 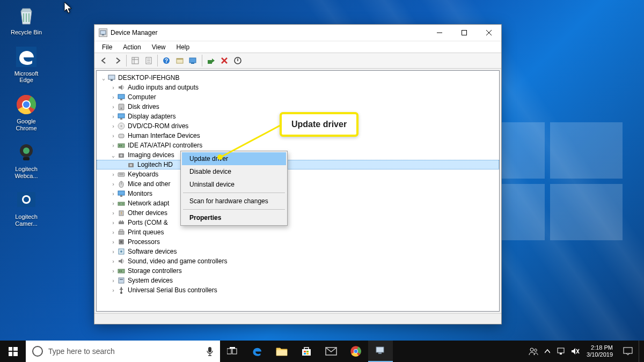 I want to click on tray-network-icon, so click(x=561, y=351).